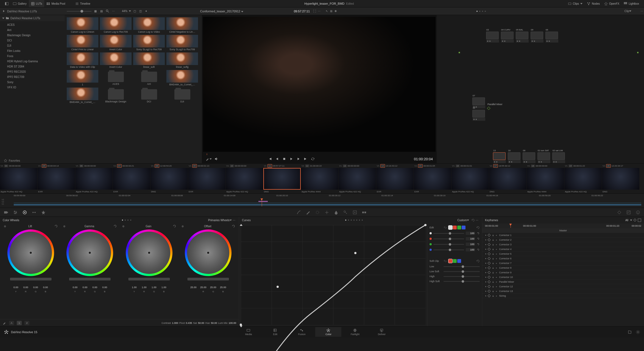 This screenshot has width=644, height=351. What do you see at coordinates (15, 212) in the screenshot?
I see `adjust-icon` at bounding box center [15, 212].